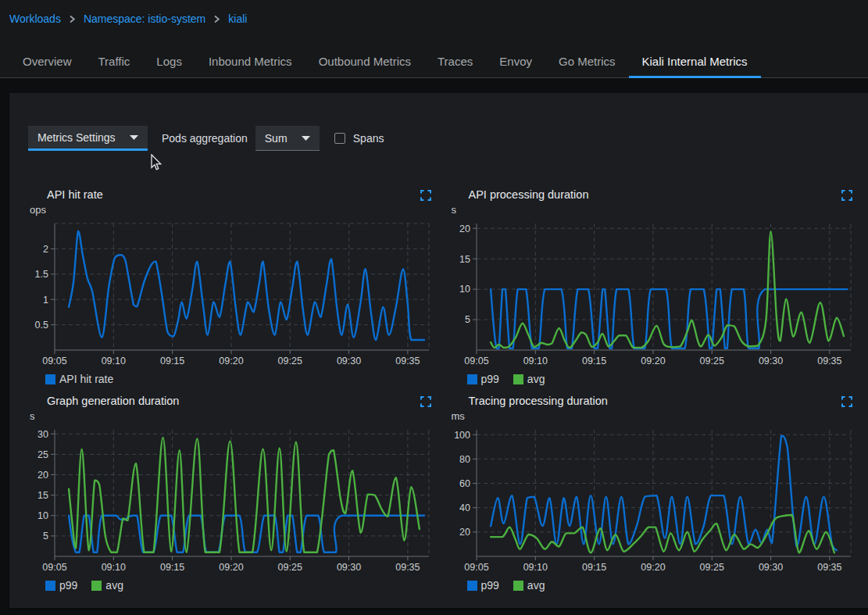  I want to click on tab-outbound-metrics: Outbound Metrics, so click(365, 63).